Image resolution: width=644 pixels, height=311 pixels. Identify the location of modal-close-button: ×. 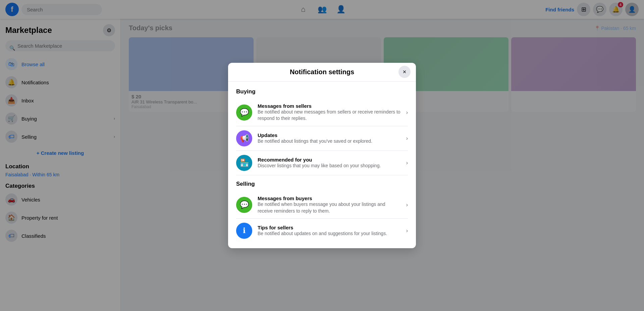
(405, 72).